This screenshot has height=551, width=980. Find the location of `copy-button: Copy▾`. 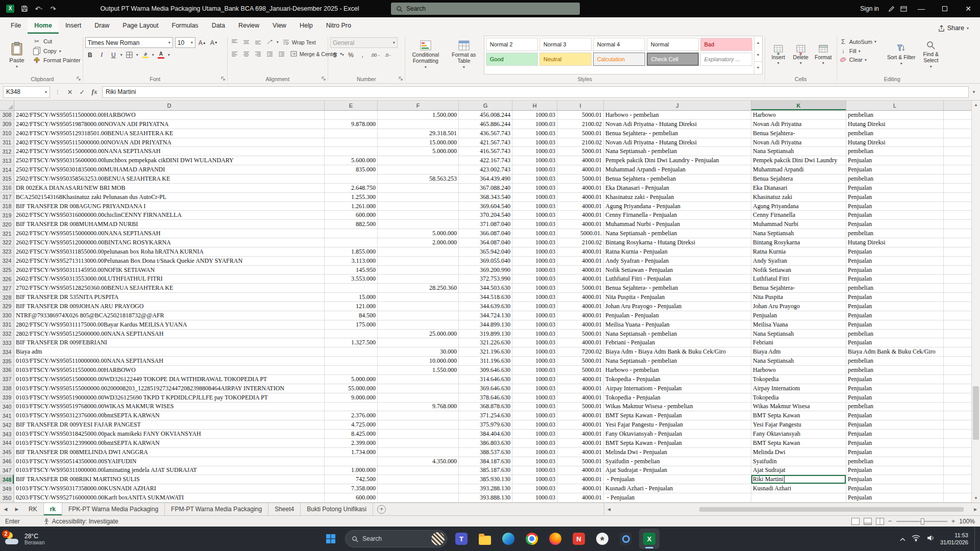

copy-button: Copy▾ is located at coordinates (57, 51).